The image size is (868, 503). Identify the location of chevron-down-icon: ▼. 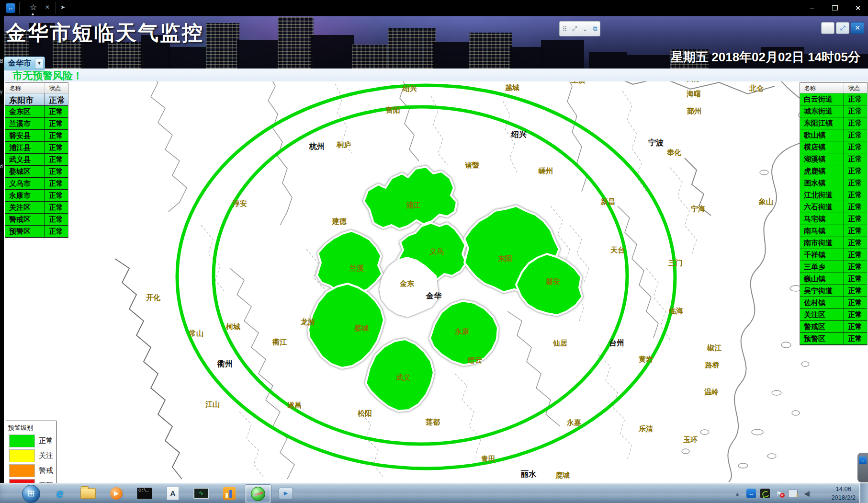
(39, 63).